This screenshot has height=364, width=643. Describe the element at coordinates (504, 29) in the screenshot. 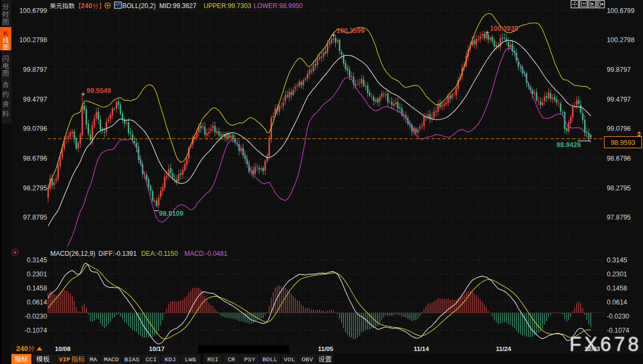

I see `svg-text: 100.3939` at that location.